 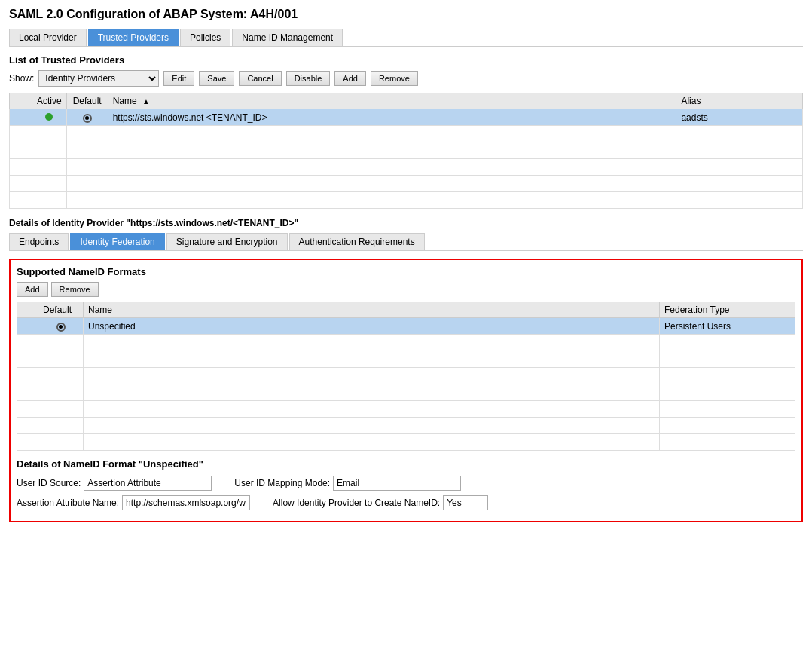 What do you see at coordinates (288, 38) in the screenshot?
I see `tab-name-id-management: Name ID Management` at bounding box center [288, 38].